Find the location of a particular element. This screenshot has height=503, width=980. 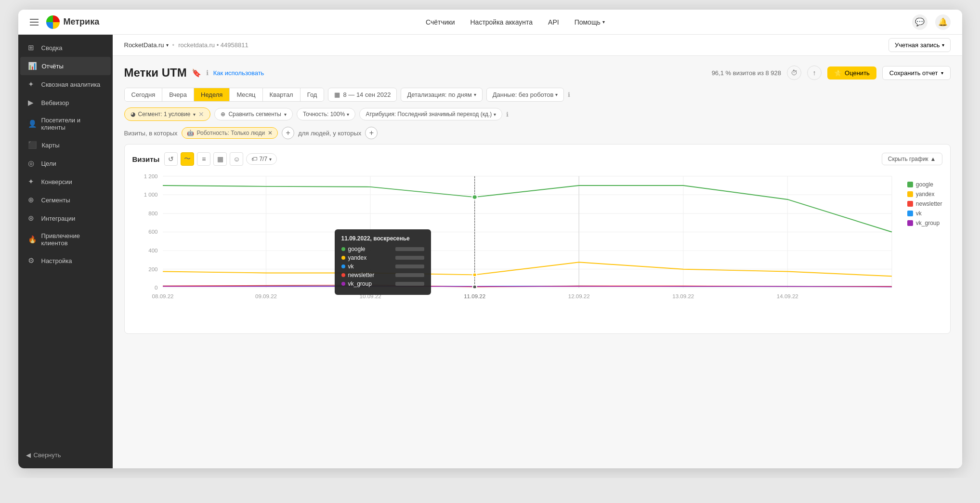

history-icon: ⏱ is located at coordinates (794, 73).